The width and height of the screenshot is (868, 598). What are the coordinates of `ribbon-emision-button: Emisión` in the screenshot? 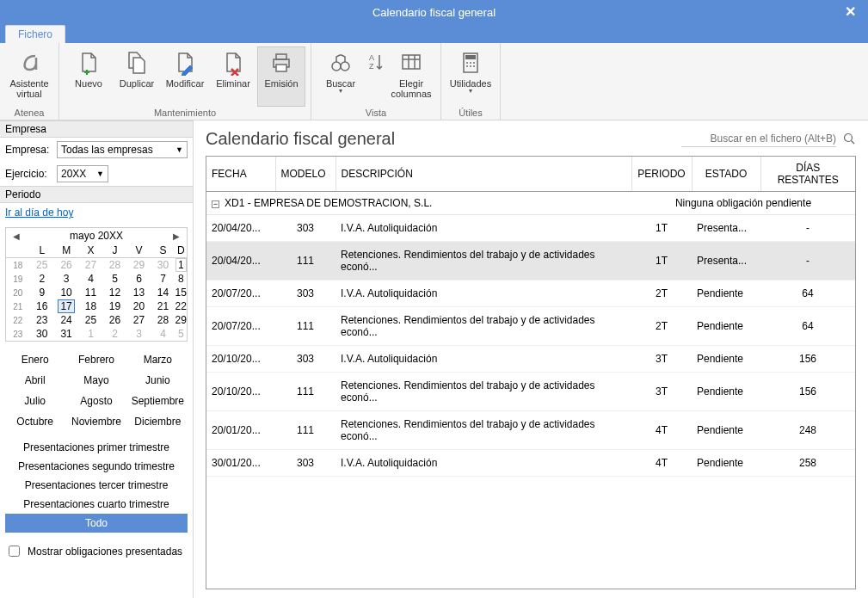 It's located at (281, 77).